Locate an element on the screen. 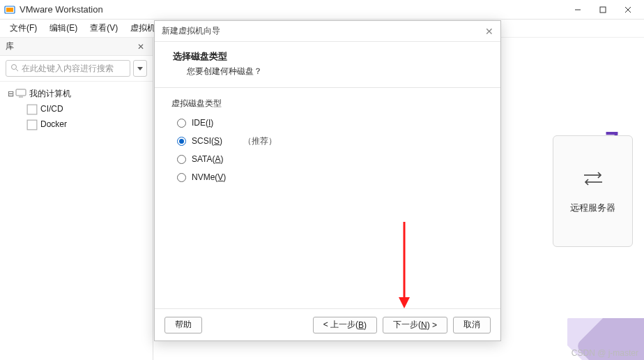  dialog-subheading: 您要创建何种磁盘？ is located at coordinates (328, 70).